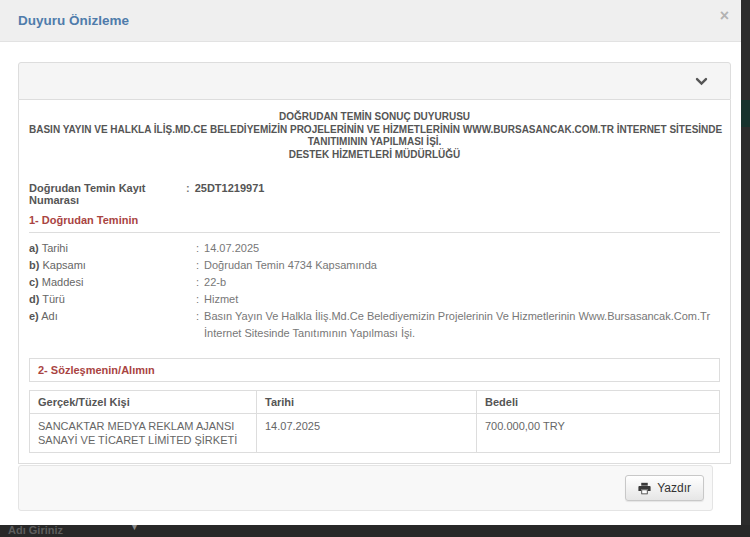  Describe the element at coordinates (370, 21) in the screenshot. I see `modal-header: Duyuru Önizleme ×` at that location.